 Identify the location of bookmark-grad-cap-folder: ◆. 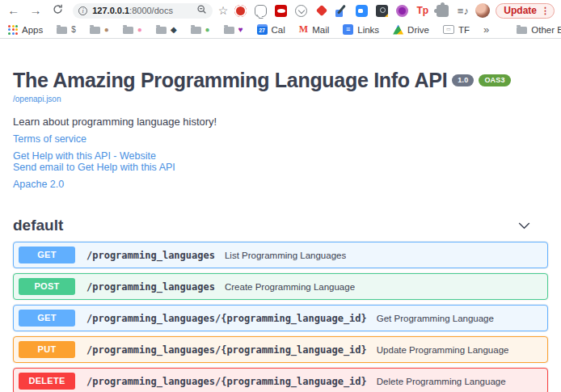
(167, 30).